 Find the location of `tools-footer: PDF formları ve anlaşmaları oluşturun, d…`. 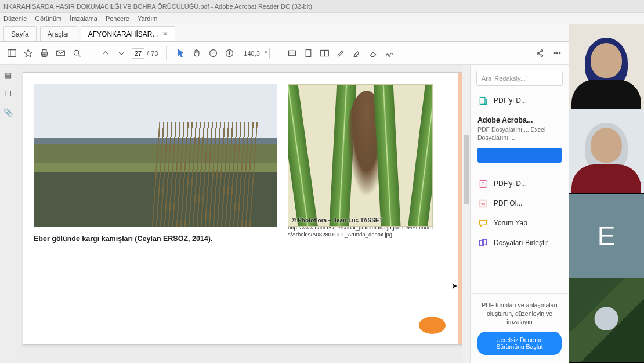

tools-footer: PDF formları ve anlaşmaları oluşturun, d… is located at coordinates (520, 328).